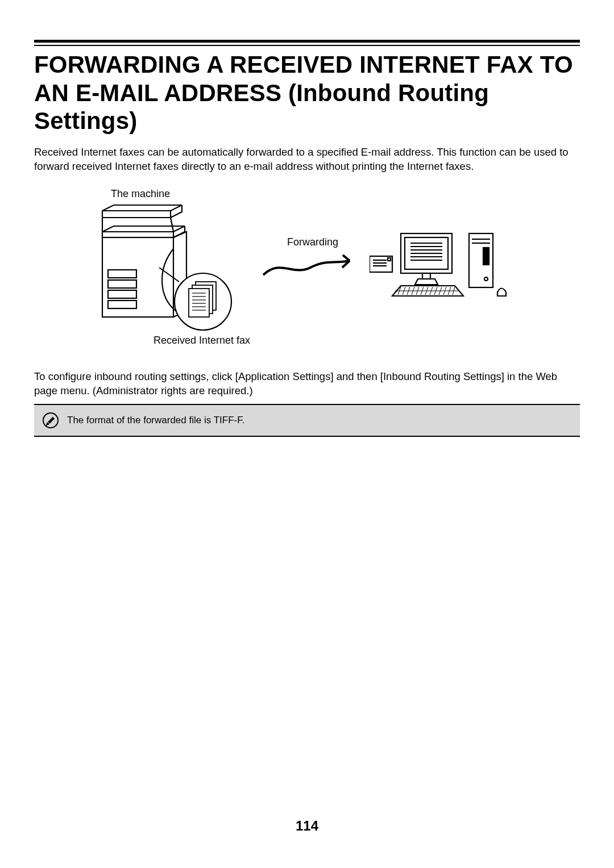  I want to click on pencil-note-icon, so click(51, 420).